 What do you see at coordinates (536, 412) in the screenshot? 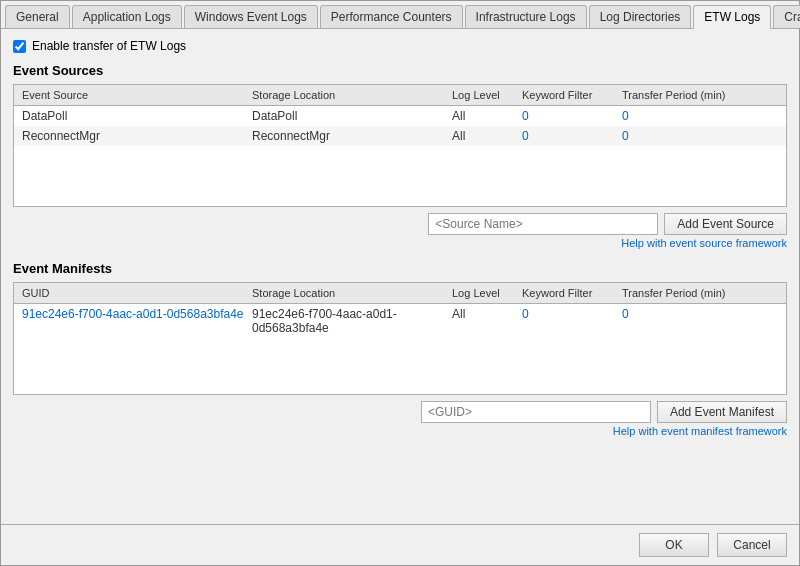
I see `guid-input` at bounding box center [536, 412].